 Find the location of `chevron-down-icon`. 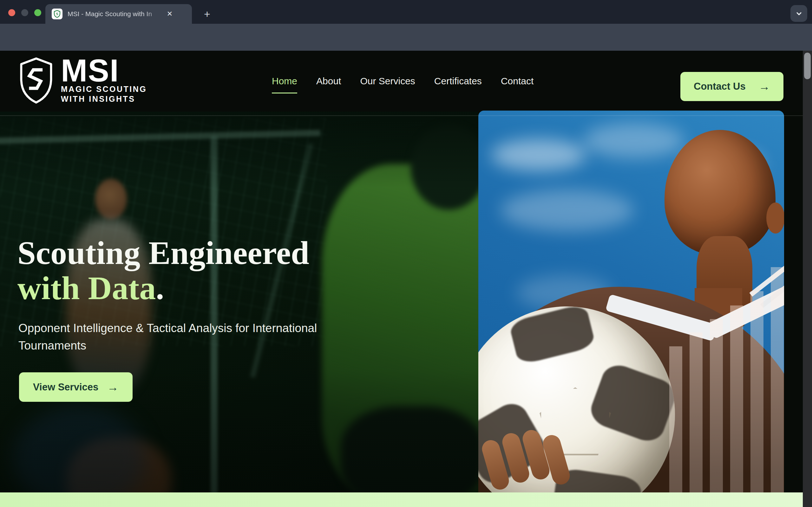

chevron-down-icon is located at coordinates (799, 13).